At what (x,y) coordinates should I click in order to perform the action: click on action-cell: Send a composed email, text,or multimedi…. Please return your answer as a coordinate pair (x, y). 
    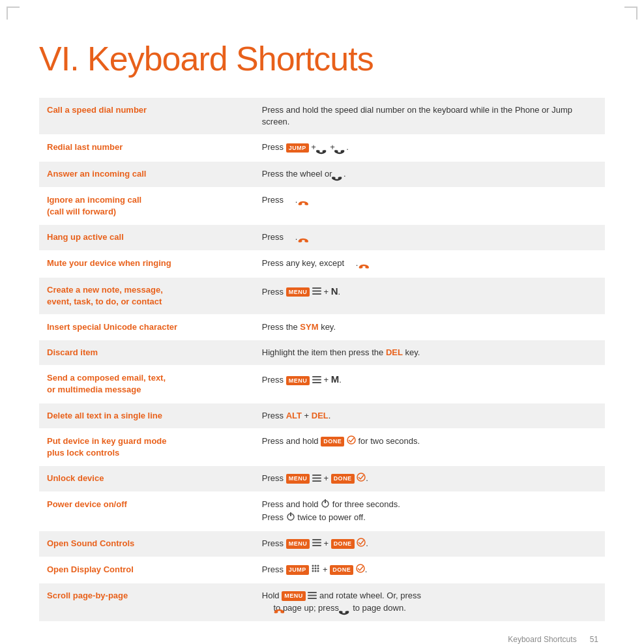
    Looking at the image, I should click on (147, 385).